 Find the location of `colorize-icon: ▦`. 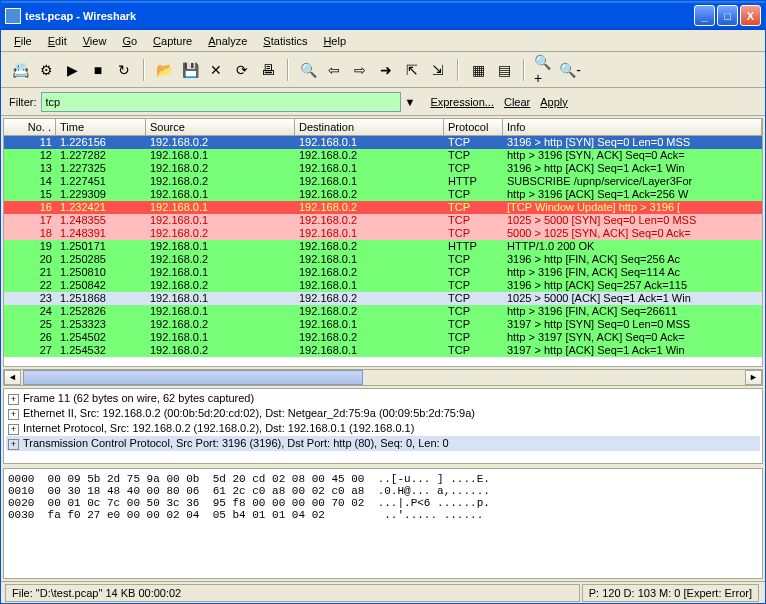

colorize-icon: ▦ is located at coordinates (478, 70).